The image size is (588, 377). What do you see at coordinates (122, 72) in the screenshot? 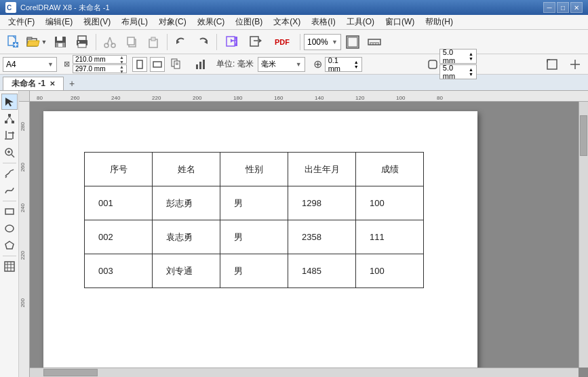
I see `height-down-arrow: ▼` at bounding box center [122, 72].